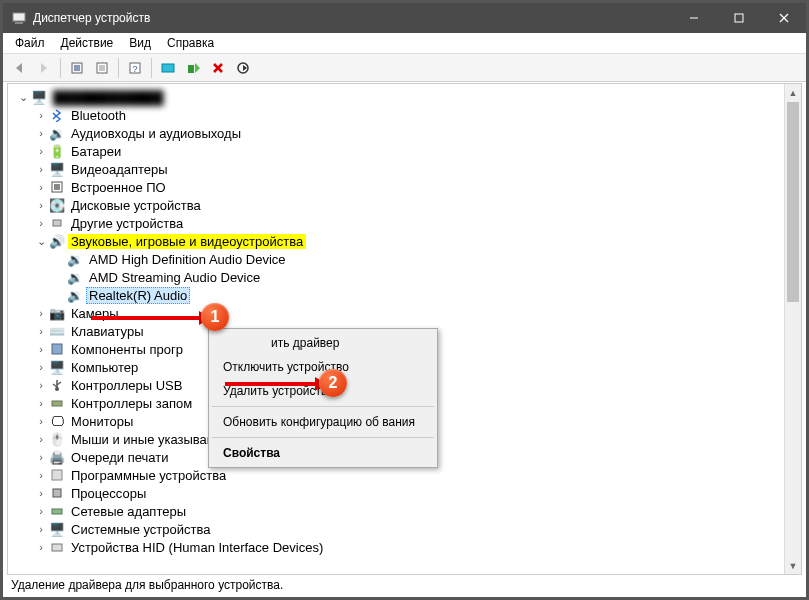  What do you see at coordinates (57, 457) in the screenshot?
I see `printer-icon: 🖨️` at bounding box center [57, 457].